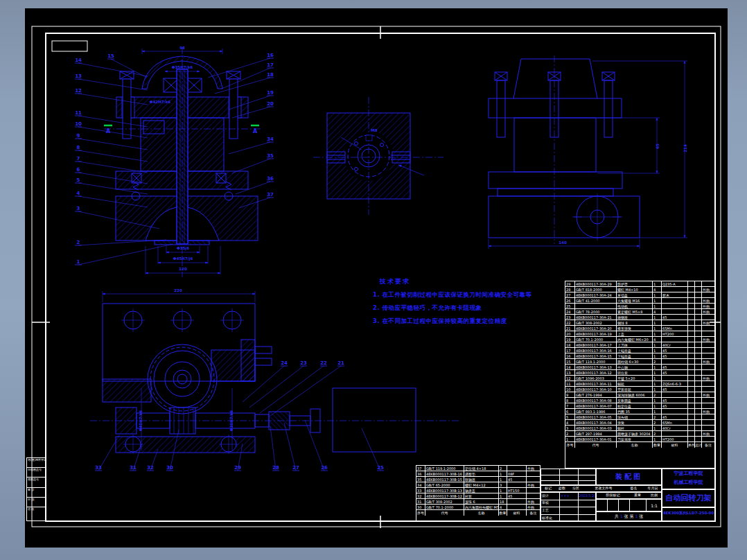  Describe the element at coordinates (570, 284) in the screenshot. I see `bom-cell: 29` at that location.